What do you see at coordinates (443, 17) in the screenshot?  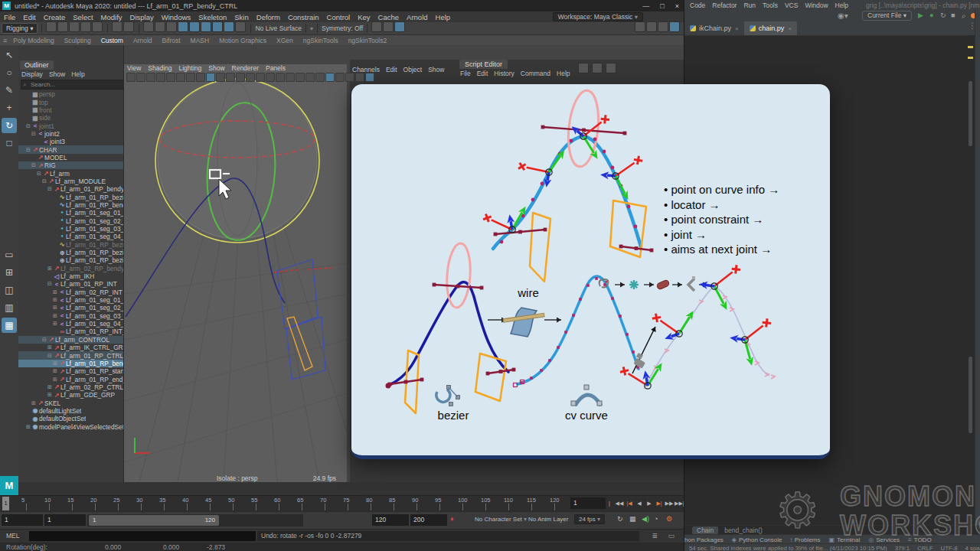 I see `menu-help: Help` at bounding box center [443, 17].